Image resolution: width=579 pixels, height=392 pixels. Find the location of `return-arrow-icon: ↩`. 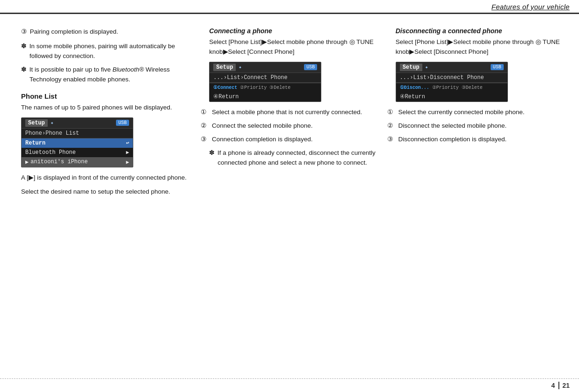

return-arrow-icon: ↩ is located at coordinates (127, 143).